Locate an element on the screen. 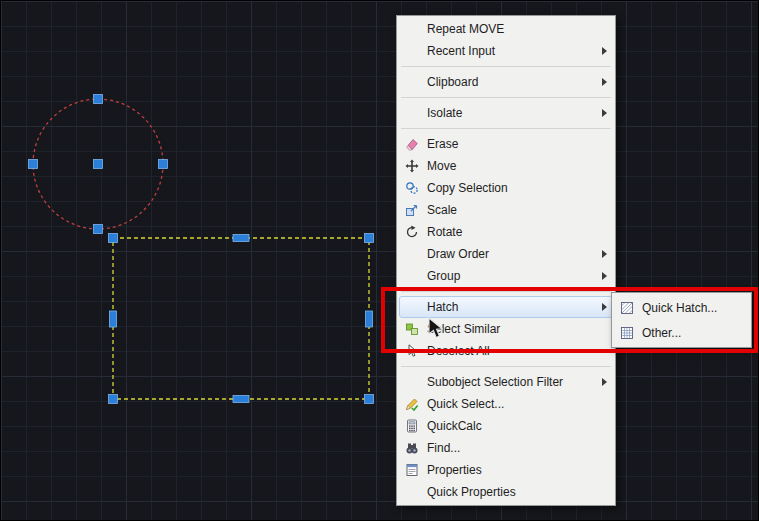  menu-item-label: Draw Order is located at coordinates (510, 254).